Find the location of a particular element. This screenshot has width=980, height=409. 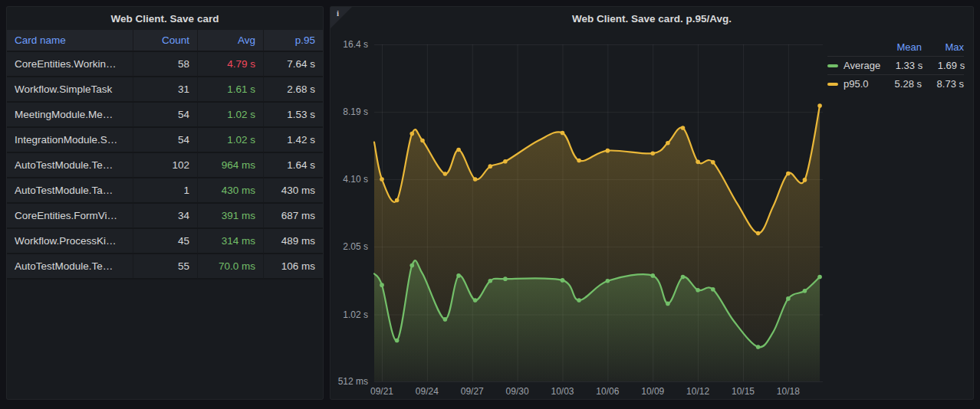

y-axis-labels: 16.4 s8.19 s4.10 s2.05 s1.02 s512 ms is located at coordinates (353, 213).